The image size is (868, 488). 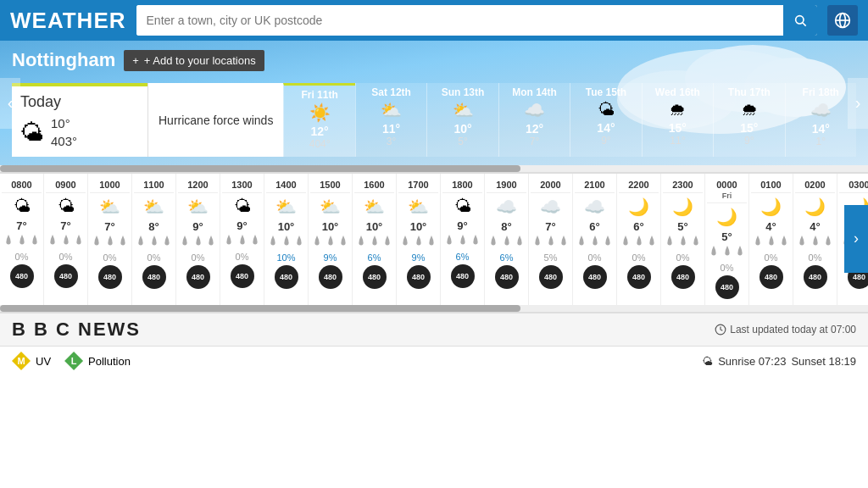 What do you see at coordinates (242, 239) in the screenshot?
I see `hour-column: 1300 🌤 9° 0% 480` at bounding box center [242, 239].